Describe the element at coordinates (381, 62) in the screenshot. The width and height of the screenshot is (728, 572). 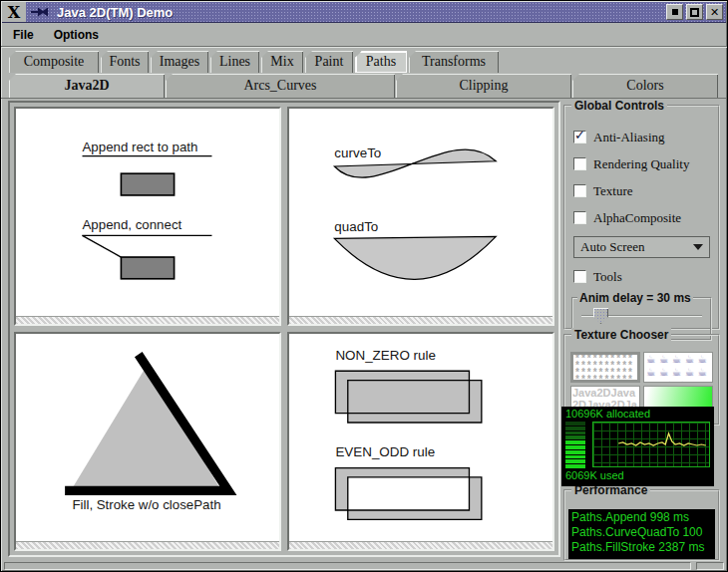
I see `tab-paths: Paths` at that location.